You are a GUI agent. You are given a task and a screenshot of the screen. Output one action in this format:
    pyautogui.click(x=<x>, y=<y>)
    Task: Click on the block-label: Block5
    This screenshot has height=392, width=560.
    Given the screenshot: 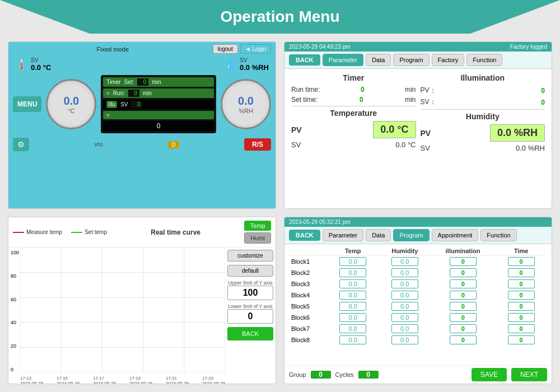 What is the action you would take?
    pyautogui.click(x=308, y=306)
    